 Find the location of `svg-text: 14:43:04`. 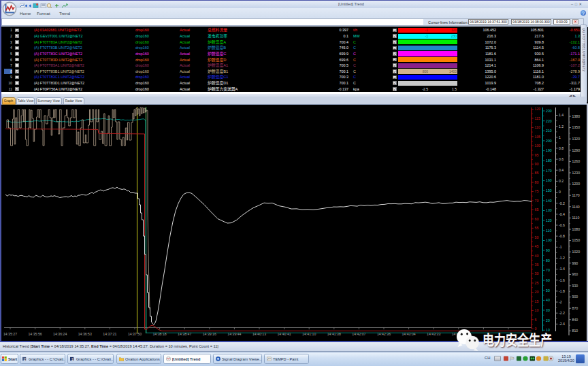

svg-text: 14:43:04 is located at coordinates (408, 334).